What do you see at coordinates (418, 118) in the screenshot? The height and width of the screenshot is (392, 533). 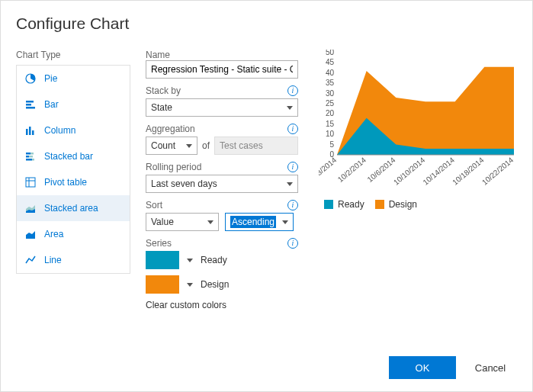 I see `chart-preview: 051015202530354045509/28/201410/2/201410…` at bounding box center [418, 118].